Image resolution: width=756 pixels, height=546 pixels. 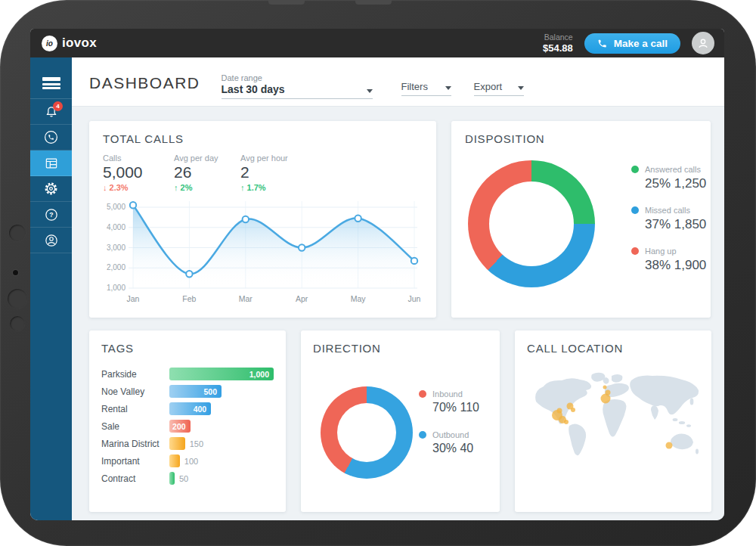 What do you see at coordinates (191, 461) in the screenshot?
I see `tag-value: 100` at bounding box center [191, 461].